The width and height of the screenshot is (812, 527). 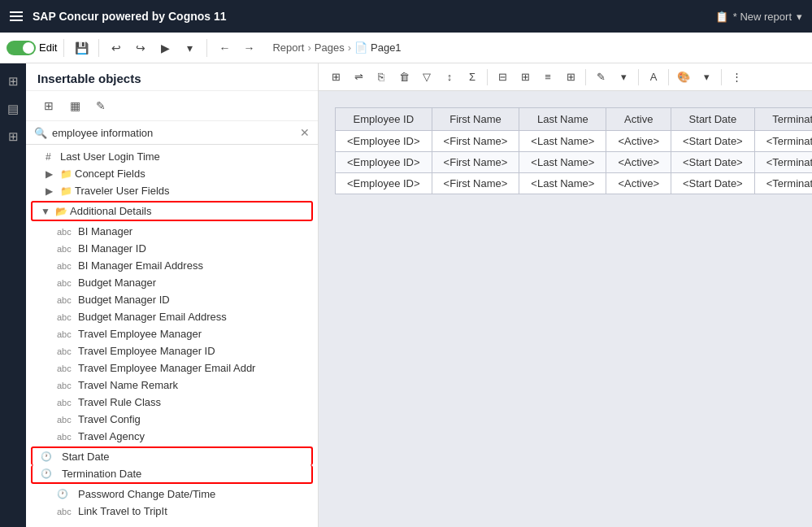 I want to click on col-header-last-name: Last Name, so click(x=562, y=120).